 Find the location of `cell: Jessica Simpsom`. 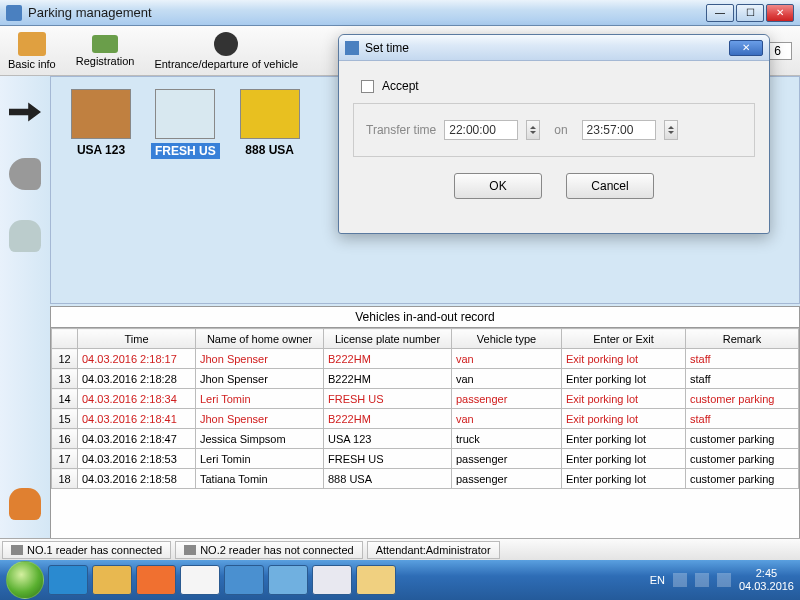

cell: Jessica Simpsom is located at coordinates (260, 439).